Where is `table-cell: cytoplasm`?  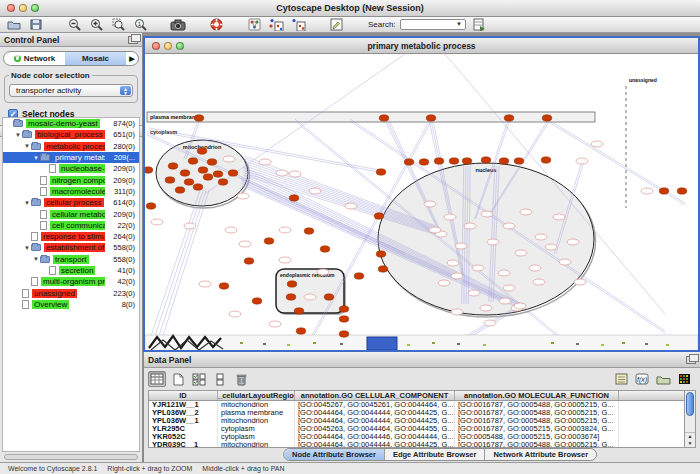
table-cell: cytoplasm is located at coordinates (256, 429).